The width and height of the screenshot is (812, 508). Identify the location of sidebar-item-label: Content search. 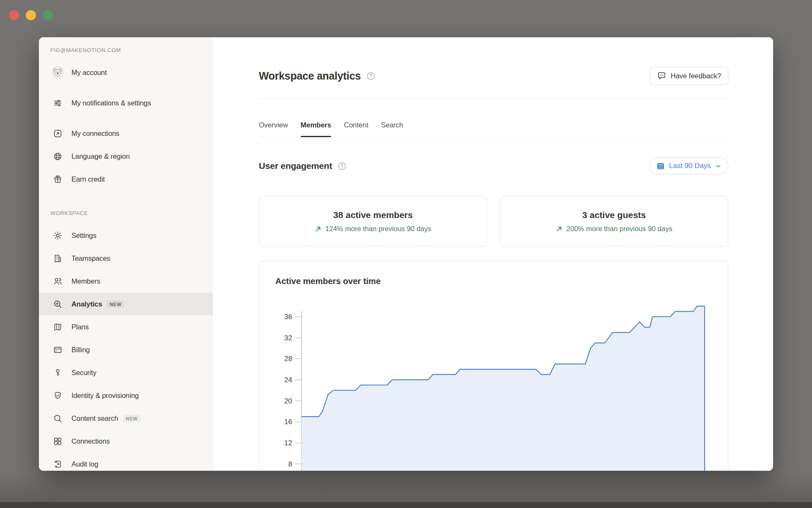
(95, 418).